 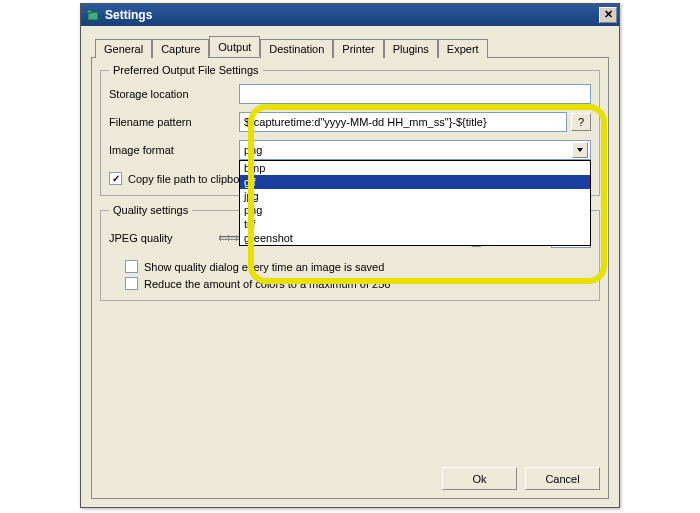 What do you see at coordinates (415, 196) in the screenshot?
I see `format-option-jpg: jpg` at bounding box center [415, 196].